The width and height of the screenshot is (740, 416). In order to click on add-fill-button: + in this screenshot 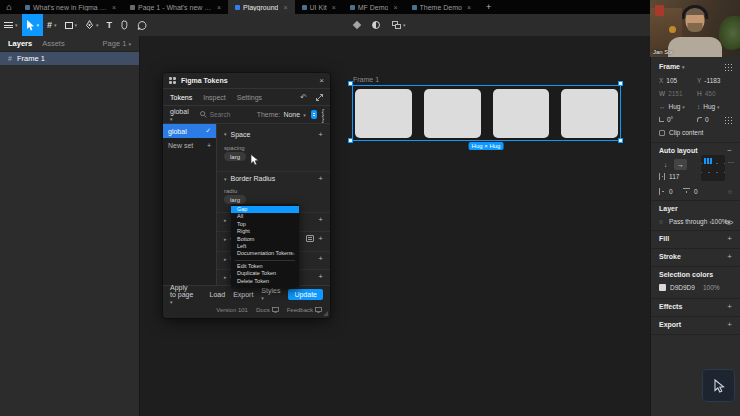, I will do `click(730, 238)`.